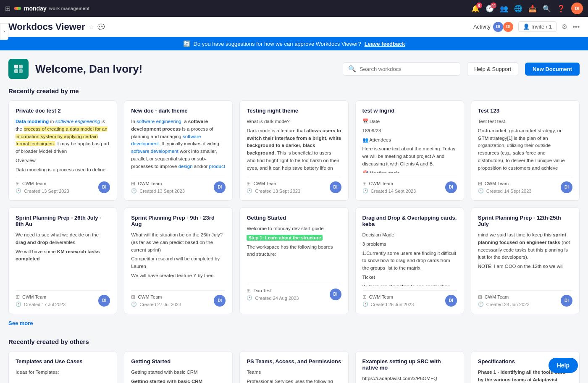  What do you see at coordinates (89, 69) in the screenshot?
I see `welcome-title: Welcome, Dan Ivory!` at bounding box center [89, 69].